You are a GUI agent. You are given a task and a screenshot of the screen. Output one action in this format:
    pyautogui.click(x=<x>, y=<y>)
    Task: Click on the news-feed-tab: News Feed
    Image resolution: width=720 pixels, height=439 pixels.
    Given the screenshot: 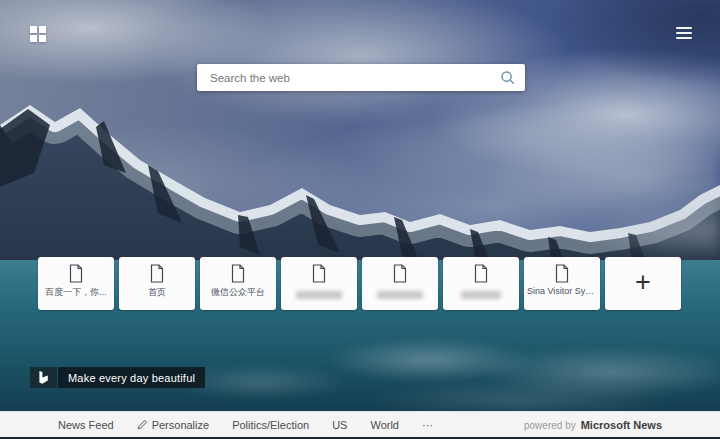 What is the action you would take?
    pyautogui.click(x=86, y=425)
    